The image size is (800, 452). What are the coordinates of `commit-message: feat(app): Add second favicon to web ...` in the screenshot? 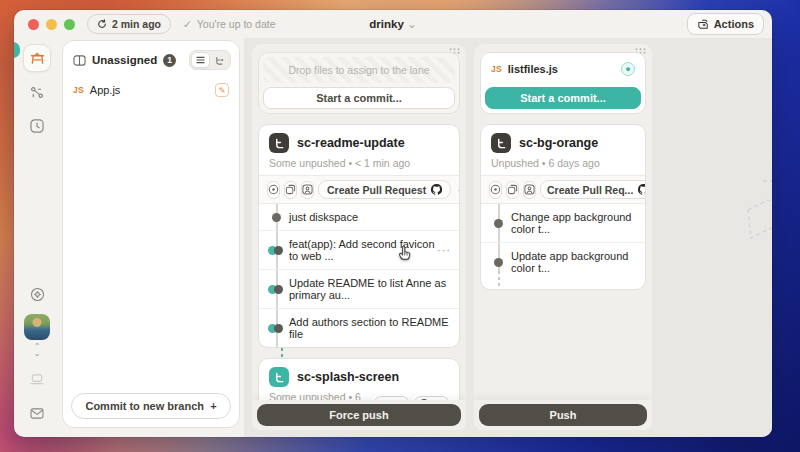 It's located at (363, 250).